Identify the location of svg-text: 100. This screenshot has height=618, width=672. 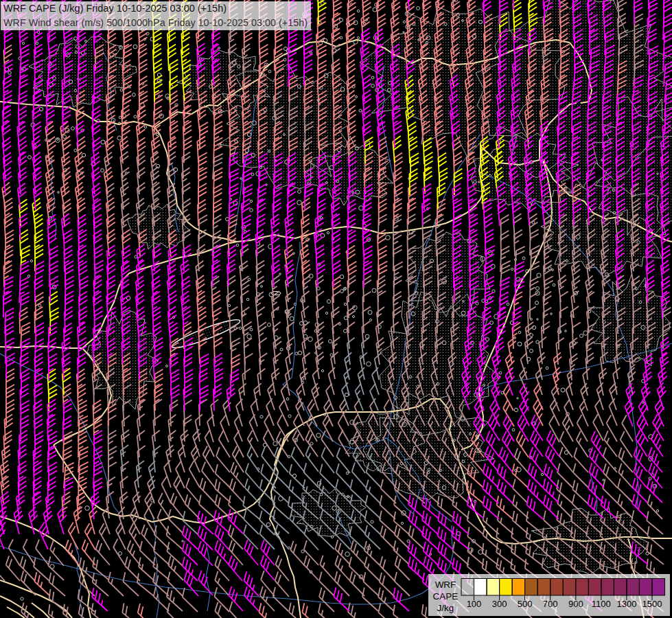
(474, 604).